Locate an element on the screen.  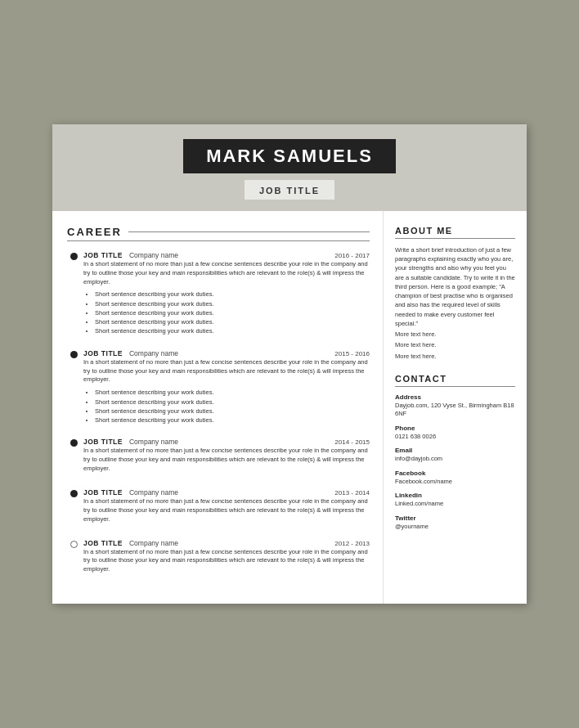
about-paragraph: Write a short brief introduction of just… is located at coordinates (455, 286).